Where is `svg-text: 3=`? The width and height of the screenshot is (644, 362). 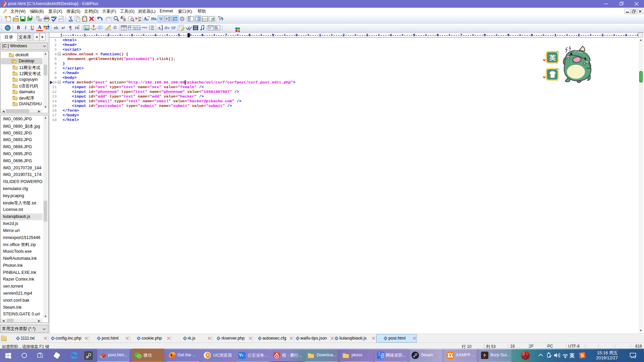 svg-text: 3= is located at coordinates (140, 20).